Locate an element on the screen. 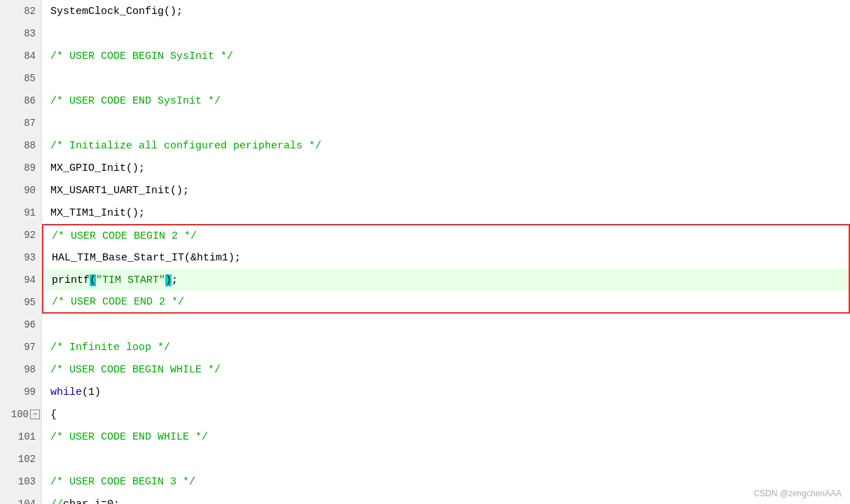  line-number: 88 is located at coordinates (21, 146).